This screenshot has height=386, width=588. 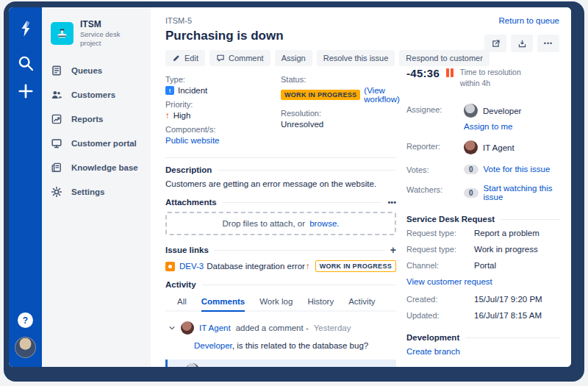 What do you see at coordinates (57, 143) in the screenshot?
I see `customer-portal-icon` at bounding box center [57, 143].